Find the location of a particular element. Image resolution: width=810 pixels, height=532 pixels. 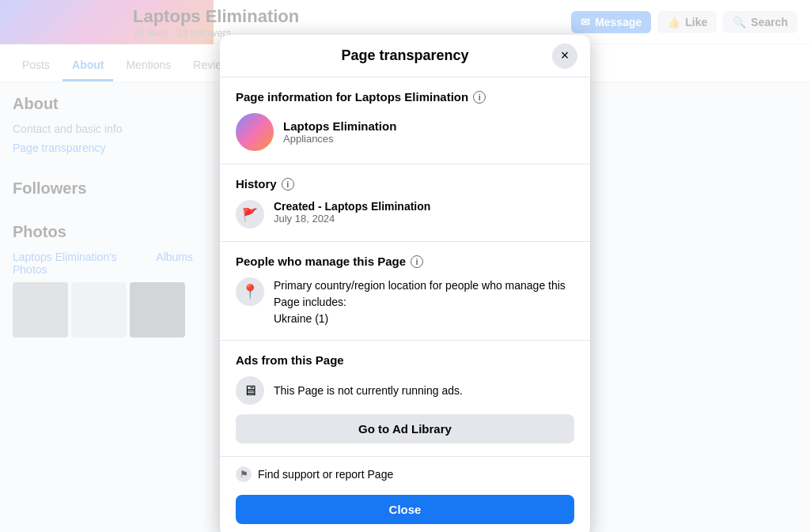

report-row: ⚑ Find support or report Page is located at coordinates (405, 474).